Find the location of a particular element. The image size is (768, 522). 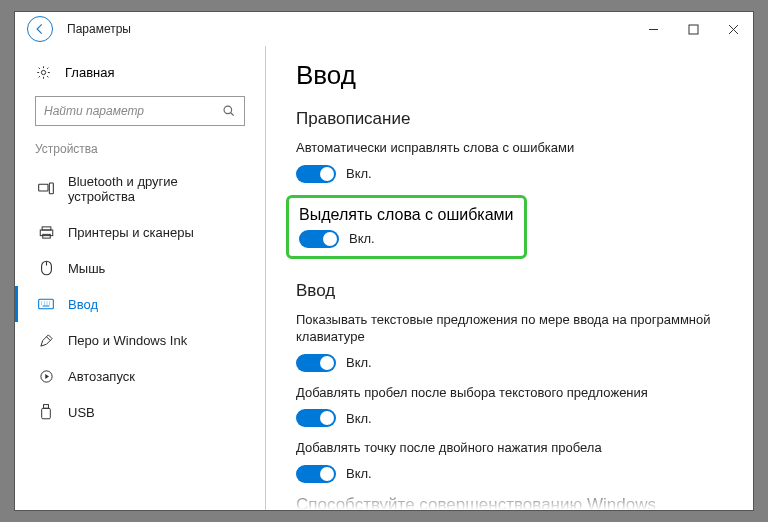

setting-space-after-suggestion: Добавлять пробел после выбора текстового… is located at coordinates (512, 406).